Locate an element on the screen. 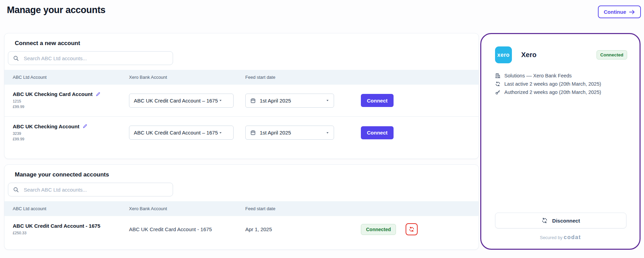  connected-accounts-table: ABC Ltd account Xero Bank Account Feed s… is located at coordinates (242, 222).